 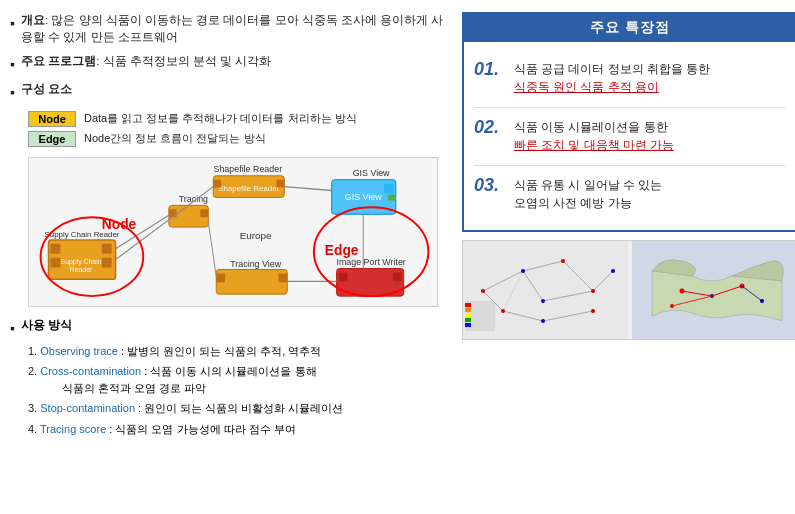 What do you see at coordinates (628, 290) in the screenshot?
I see `map-area` at bounding box center [628, 290].